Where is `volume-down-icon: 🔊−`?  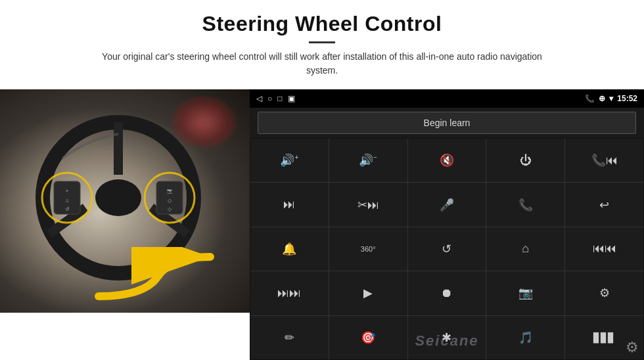 volume-down-icon: 🔊− is located at coordinates (368, 160).